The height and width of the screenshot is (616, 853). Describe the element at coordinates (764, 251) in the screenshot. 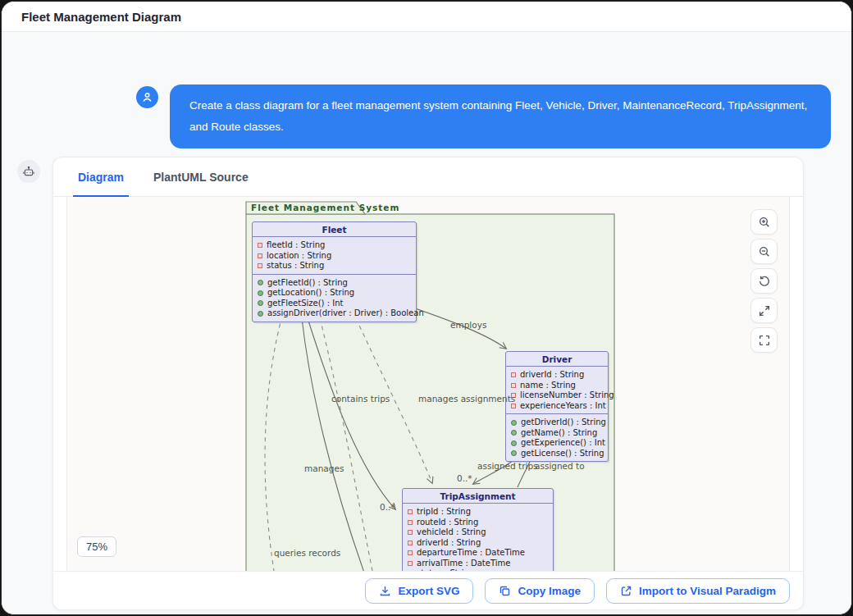

I see `zoom-out-button` at that location.